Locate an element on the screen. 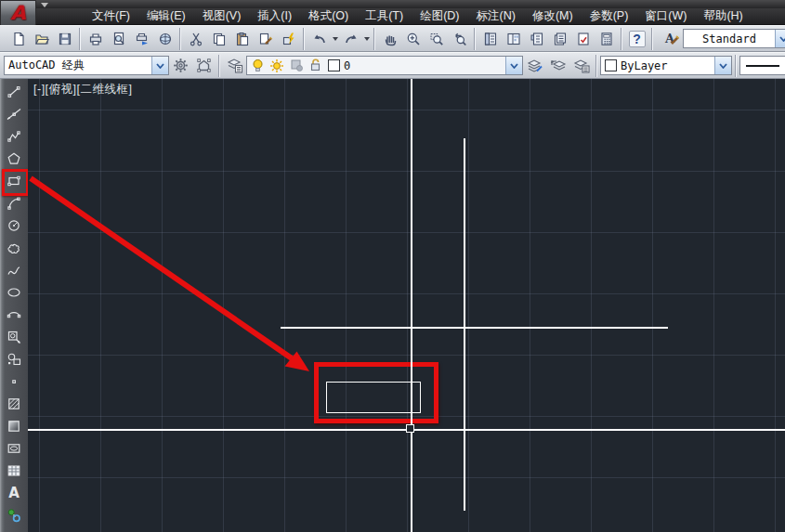 The image size is (785, 532). add-selected-tool is located at coordinates (14, 515).